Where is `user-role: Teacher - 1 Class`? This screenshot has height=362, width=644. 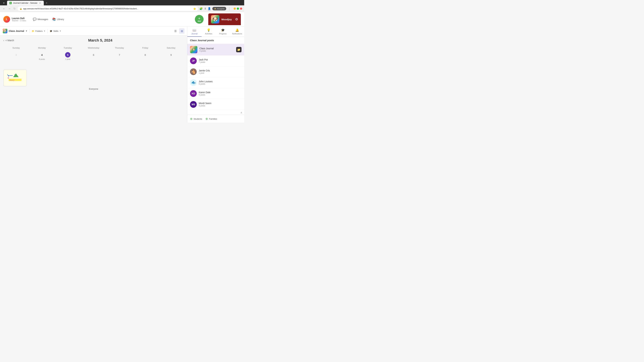
user-role: Teacher - 1 Class is located at coordinates (19, 20).